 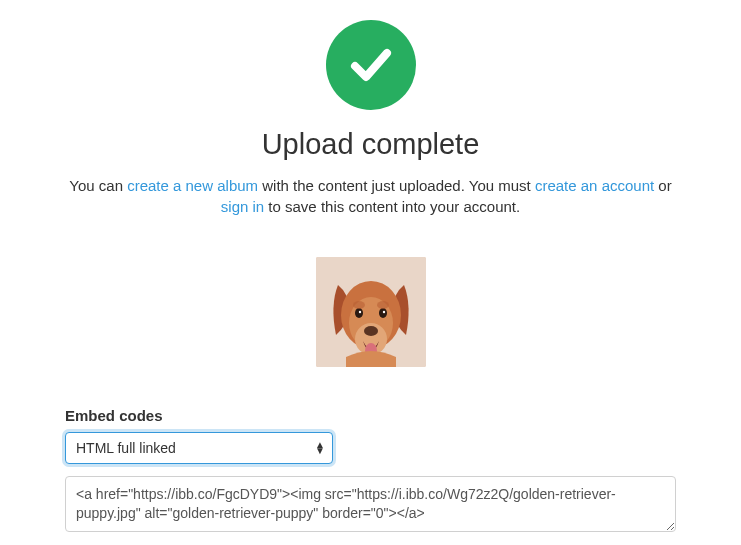 I want to click on uploaded-image-thumbnail, so click(x=371, y=312).